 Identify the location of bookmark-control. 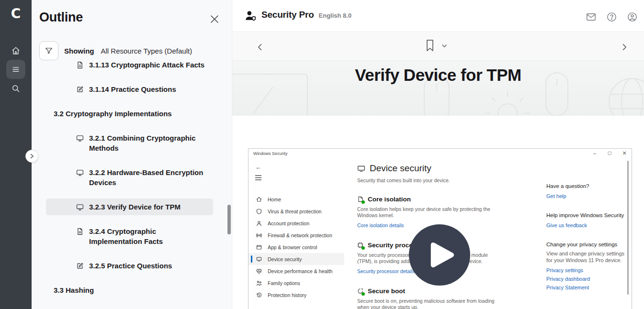
(436, 46).